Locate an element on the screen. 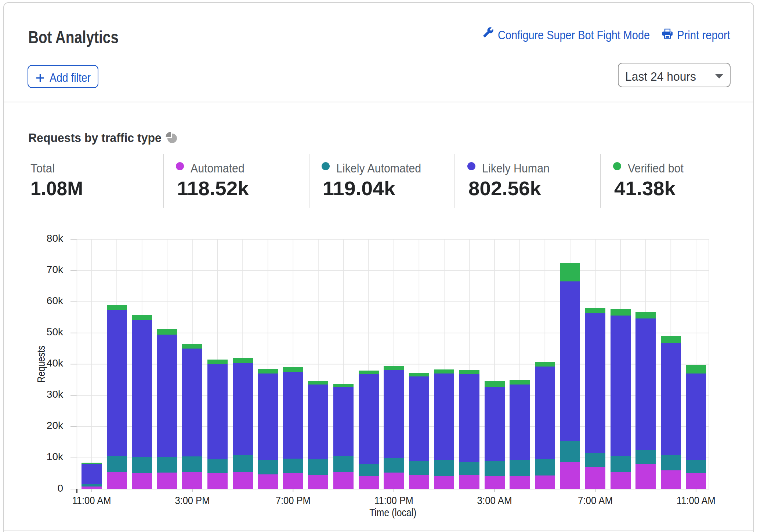  svg-text: 3:00 AM is located at coordinates (495, 500).